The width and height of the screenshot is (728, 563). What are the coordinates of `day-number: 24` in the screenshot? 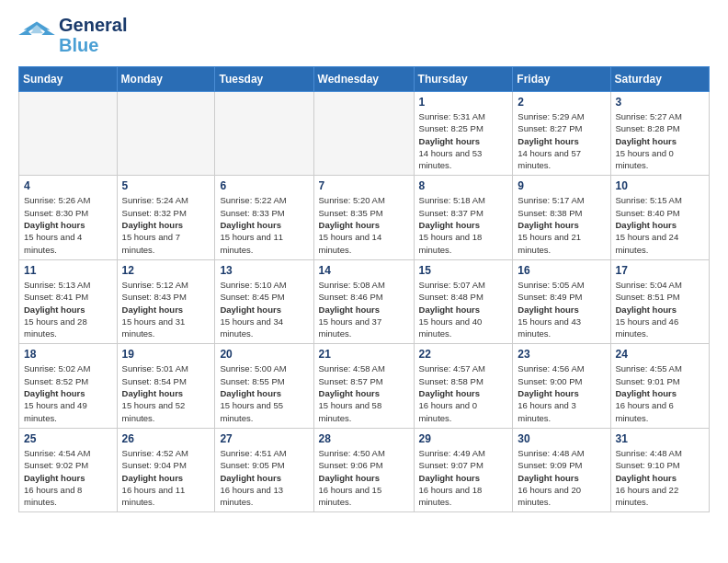 It's located at (660, 354).